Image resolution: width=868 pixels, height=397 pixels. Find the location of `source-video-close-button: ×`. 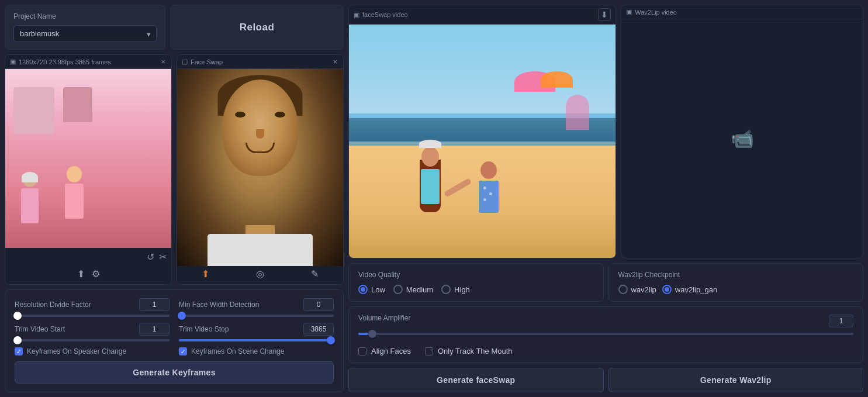

source-video-close-button: × is located at coordinates (163, 62).